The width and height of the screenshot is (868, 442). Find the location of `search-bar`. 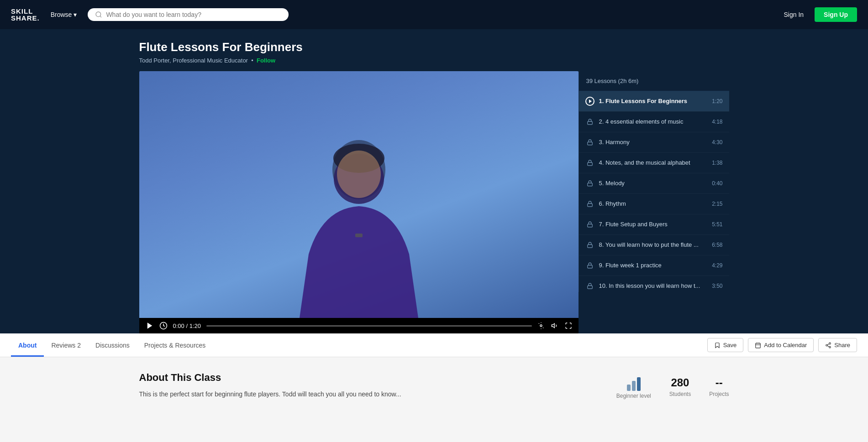

search-bar is located at coordinates (188, 15).